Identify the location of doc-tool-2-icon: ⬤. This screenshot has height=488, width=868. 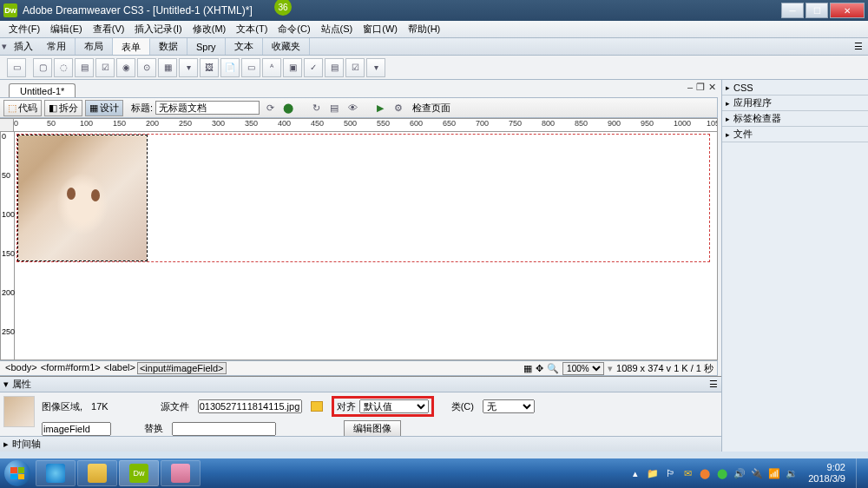
(288, 108).